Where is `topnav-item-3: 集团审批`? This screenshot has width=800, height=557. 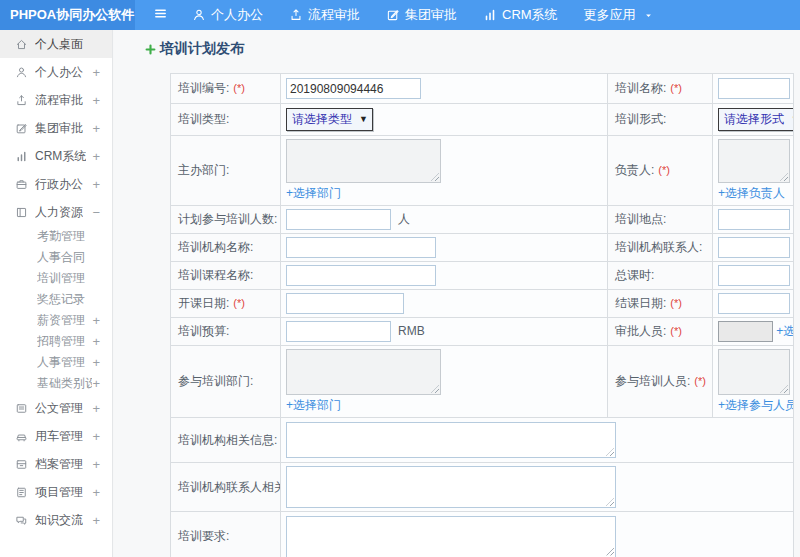
topnav-item-3: 集团审批 is located at coordinates (422, 15).